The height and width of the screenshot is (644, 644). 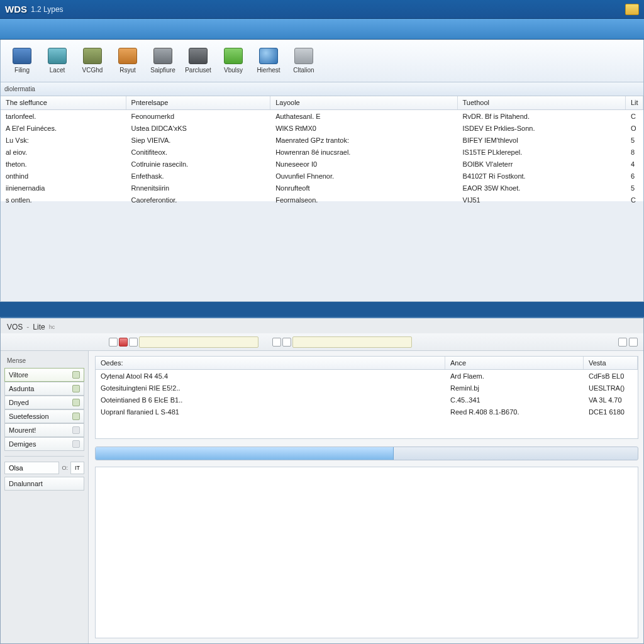 I want to click on cell: Reed R.408 8.1-B670., so click(x=514, y=412).